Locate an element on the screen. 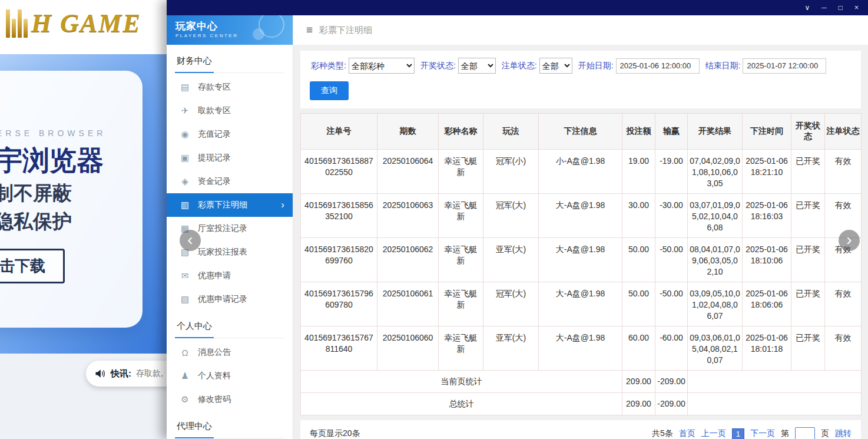  sidebar-item-label: 消息公告 is located at coordinates (214, 352).